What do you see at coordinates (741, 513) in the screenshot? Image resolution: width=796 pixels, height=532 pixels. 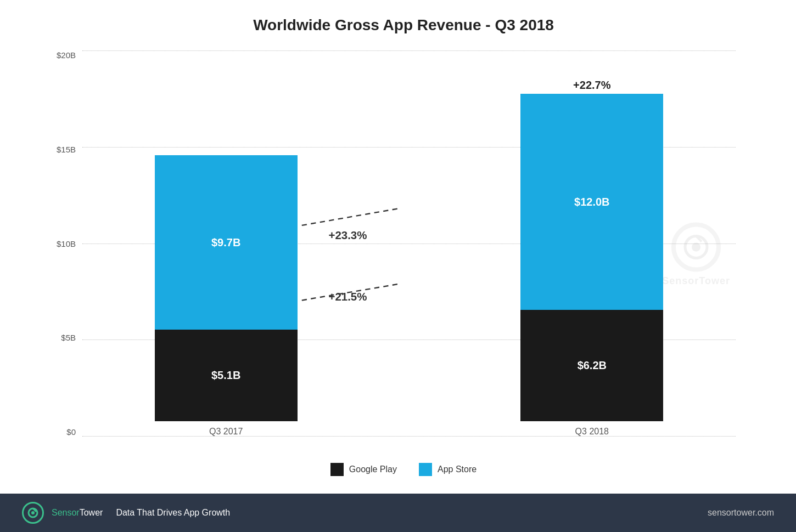 I see `footer-url: sensortower.com` at bounding box center [741, 513].